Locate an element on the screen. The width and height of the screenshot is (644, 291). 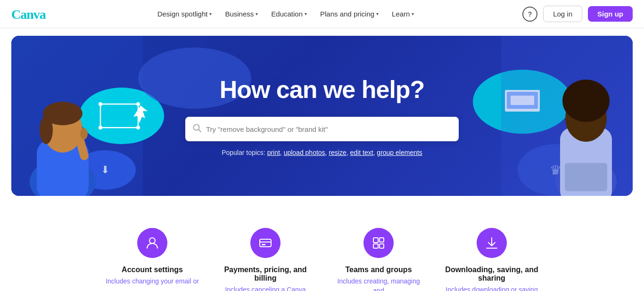
nav-label-plans-pricing: Plans and pricing is located at coordinates (347, 14).